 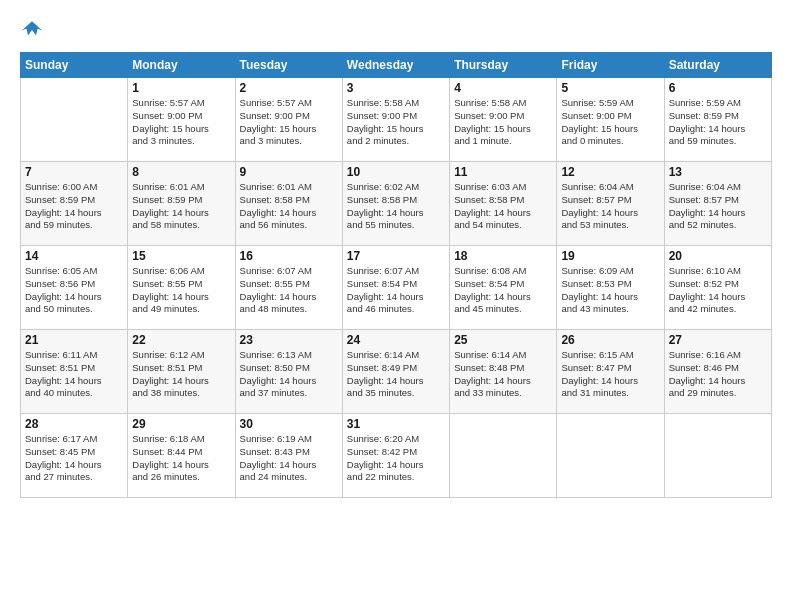 I want to click on col-header-thursday: Thursday, so click(x=504, y=66).